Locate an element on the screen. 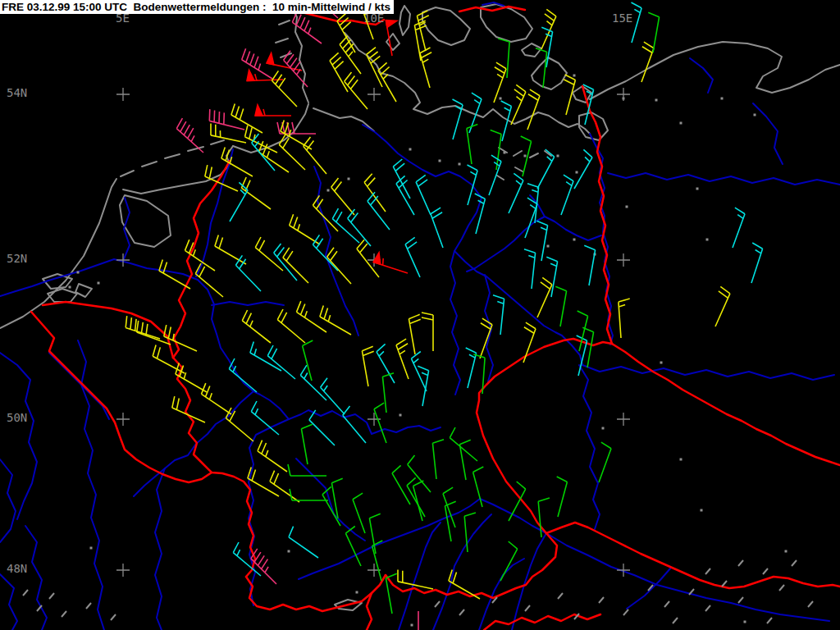 The width and height of the screenshot is (840, 630). map-title: FRE 03.12.99 15:00 UTC Bodenwettermeldun… is located at coordinates (196, 7).